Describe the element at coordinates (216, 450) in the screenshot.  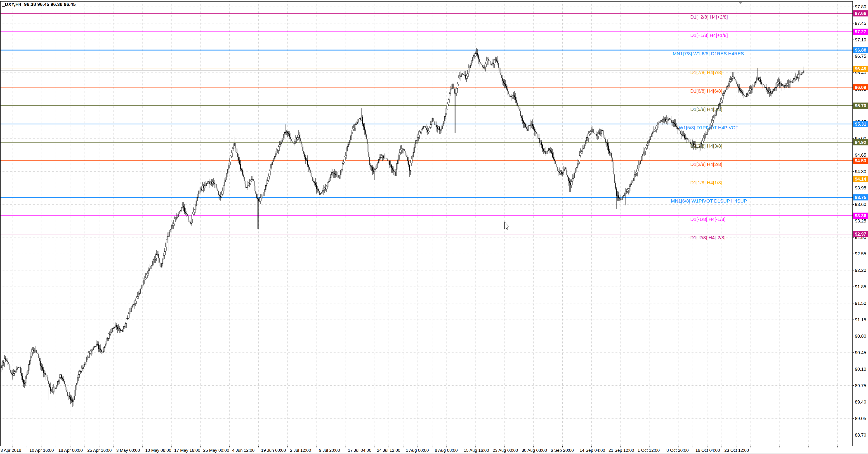
I see `time-label: 25 May 00:00` at that location.